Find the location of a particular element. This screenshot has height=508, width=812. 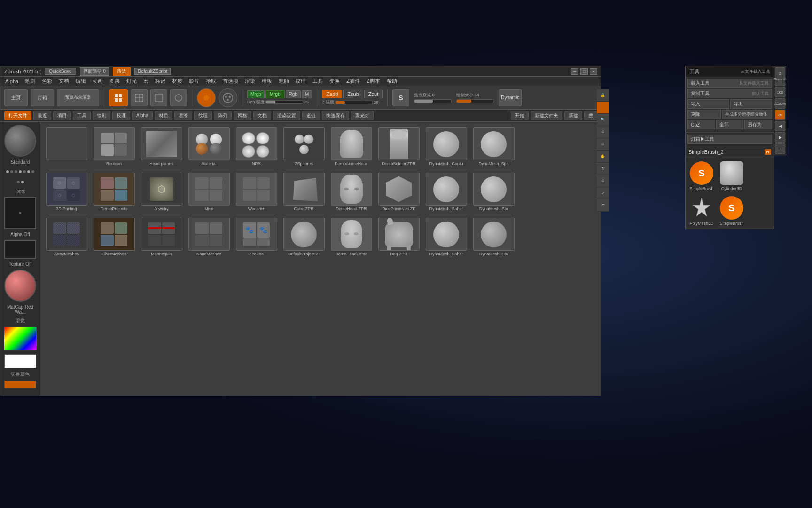

start-btn: 开始 is located at coordinates (520, 116).